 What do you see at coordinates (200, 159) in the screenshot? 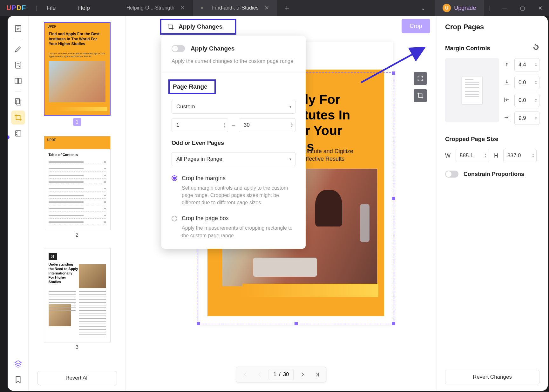
I see `select-value: All Pages in Range` at bounding box center [200, 159].